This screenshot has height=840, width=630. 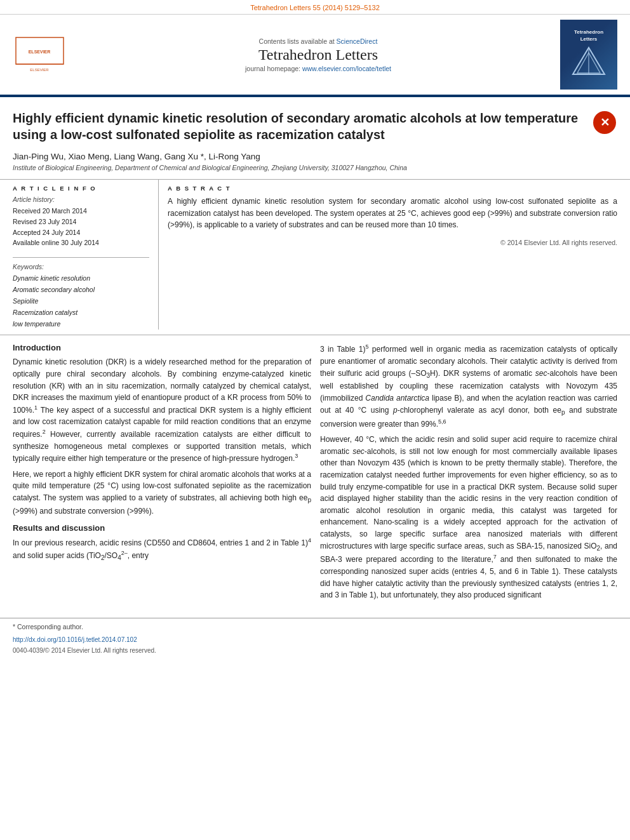 What do you see at coordinates (81, 290) in the screenshot?
I see `keyword-2: Aromatic secondary alcohol` at bounding box center [81, 290].